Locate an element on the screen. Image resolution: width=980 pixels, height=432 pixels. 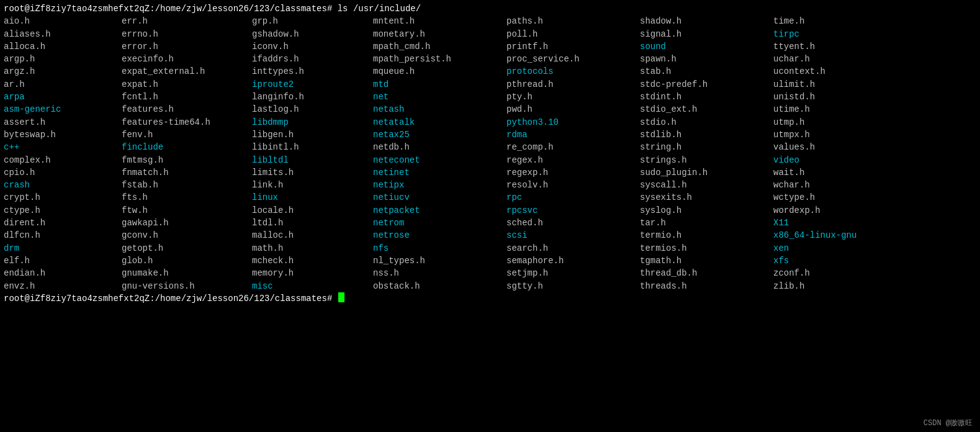
file-cell: errno.h is located at coordinates (187, 34).